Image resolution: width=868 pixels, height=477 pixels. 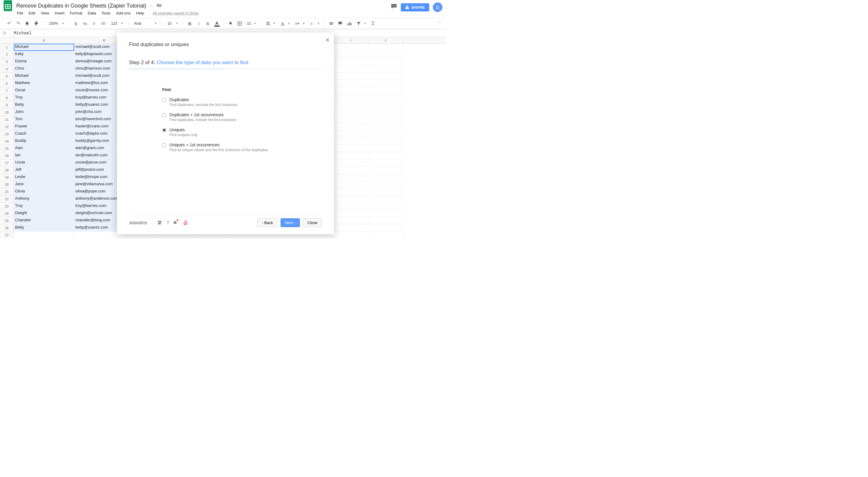 I want to click on row-header: 5, so click(x=7, y=76).